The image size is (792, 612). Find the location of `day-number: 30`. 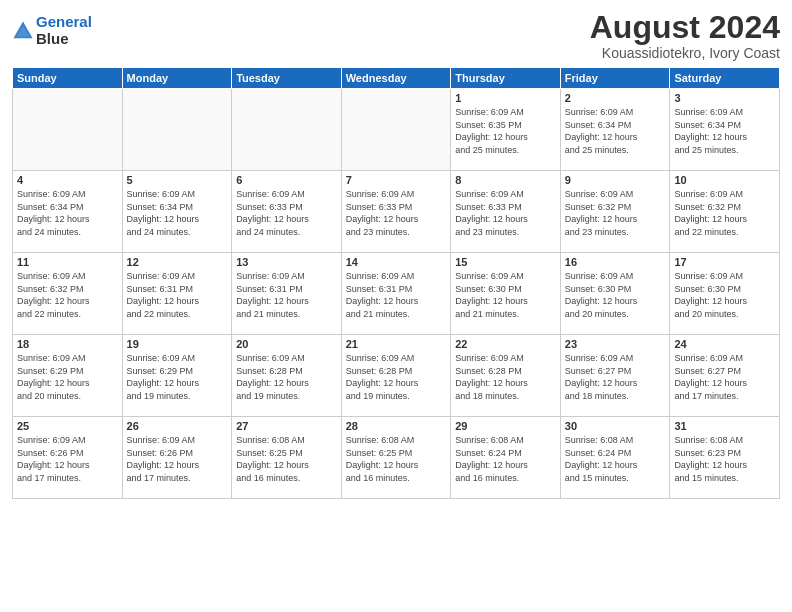

day-number: 30 is located at coordinates (616, 426).